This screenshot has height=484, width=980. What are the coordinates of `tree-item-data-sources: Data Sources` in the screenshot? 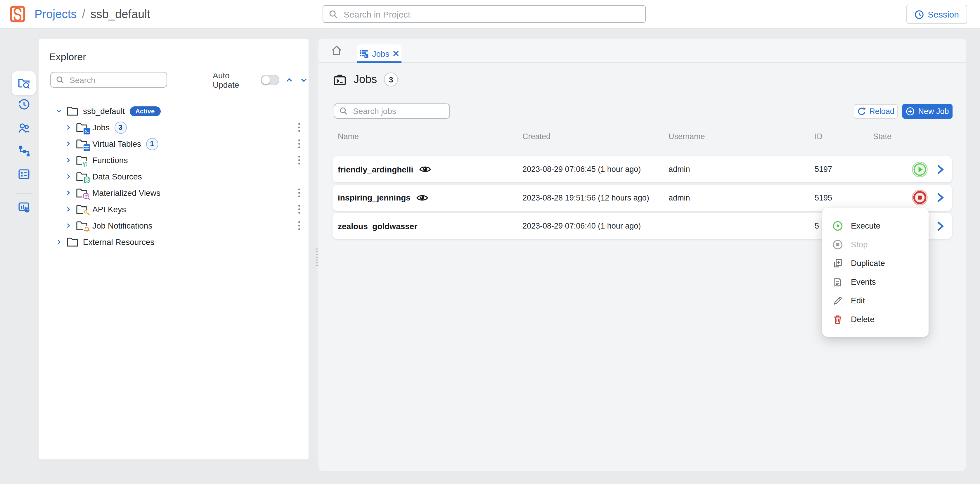 It's located at (173, 177).